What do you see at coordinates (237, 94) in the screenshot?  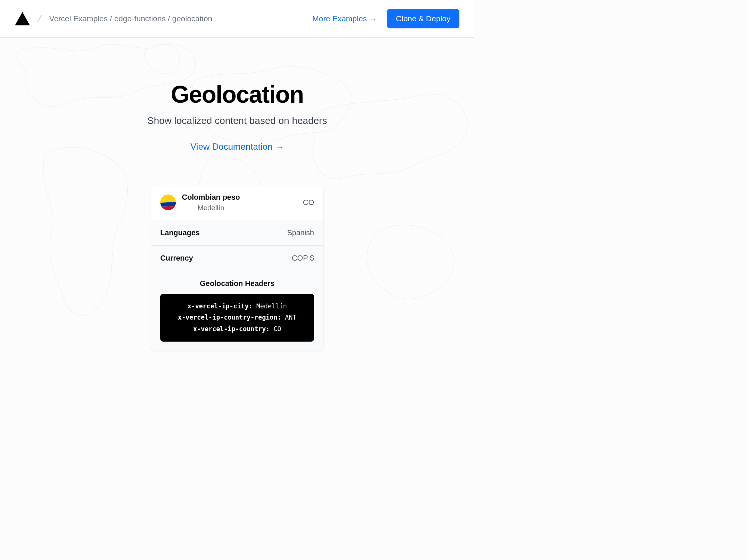 I see `page-title: Geolocation` at bounding box center [237, 94].